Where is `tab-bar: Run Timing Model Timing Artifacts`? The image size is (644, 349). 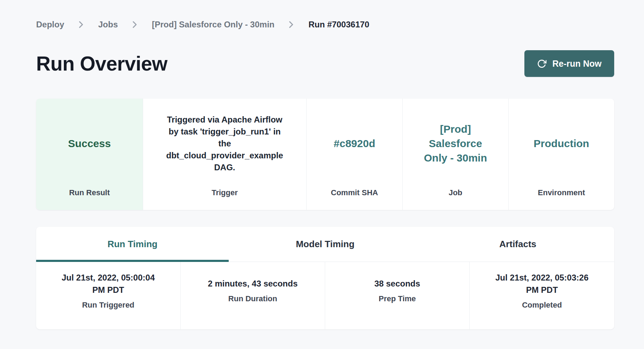
tab-bar: Run Timing Model Timing Artifacts is located at coordinates (325, 244).